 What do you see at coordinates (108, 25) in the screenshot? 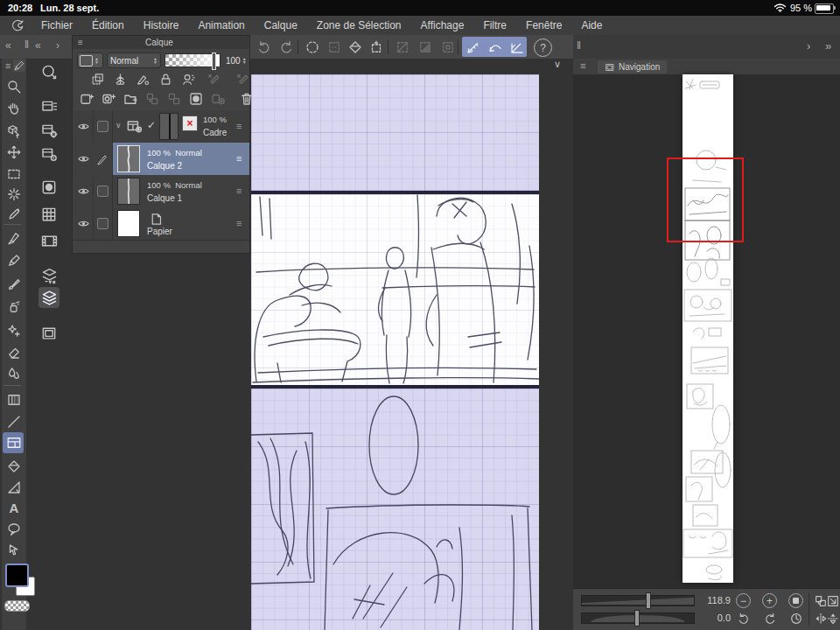
I see `menu-item-edition: Édition` at bounding box center [108, 25].